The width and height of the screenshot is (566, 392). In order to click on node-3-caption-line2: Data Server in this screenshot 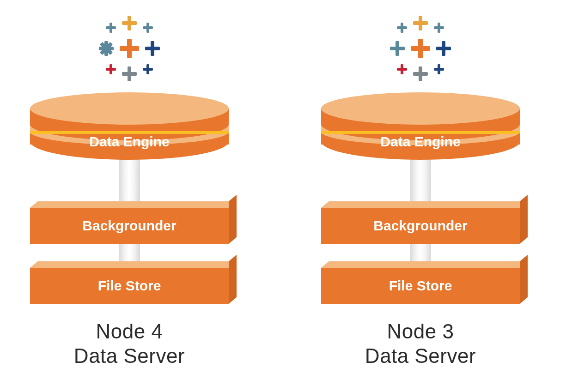, I will do `click(420, 356)`.